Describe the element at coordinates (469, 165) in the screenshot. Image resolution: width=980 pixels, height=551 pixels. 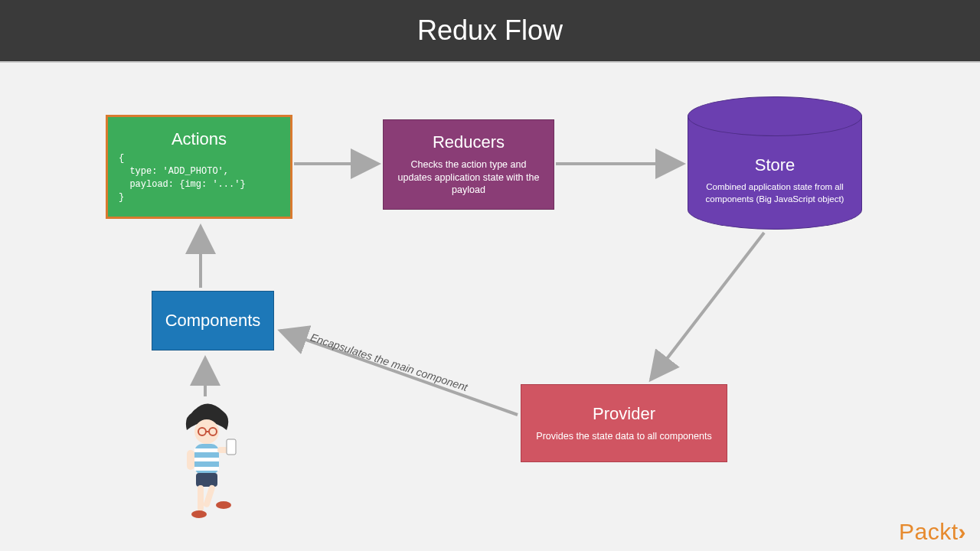
I see `node-reducers: Reducers Checks the action type and upda…` at that location.